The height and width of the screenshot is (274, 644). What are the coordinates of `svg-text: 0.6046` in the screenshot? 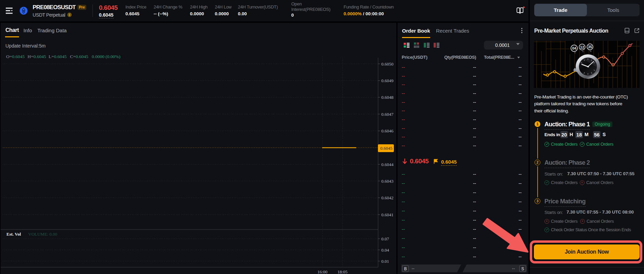 It's located at (387, 131).